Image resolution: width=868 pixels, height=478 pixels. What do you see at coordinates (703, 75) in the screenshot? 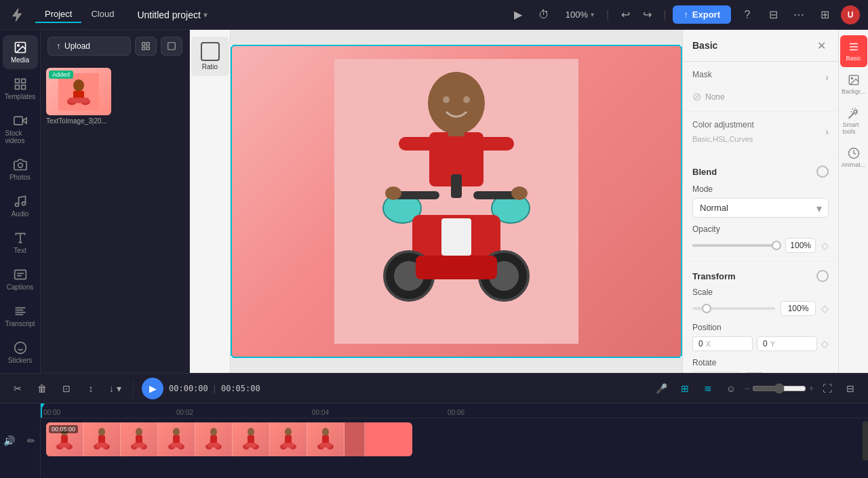
I see `mask-title: Mask` at bounding box center [703, 75].